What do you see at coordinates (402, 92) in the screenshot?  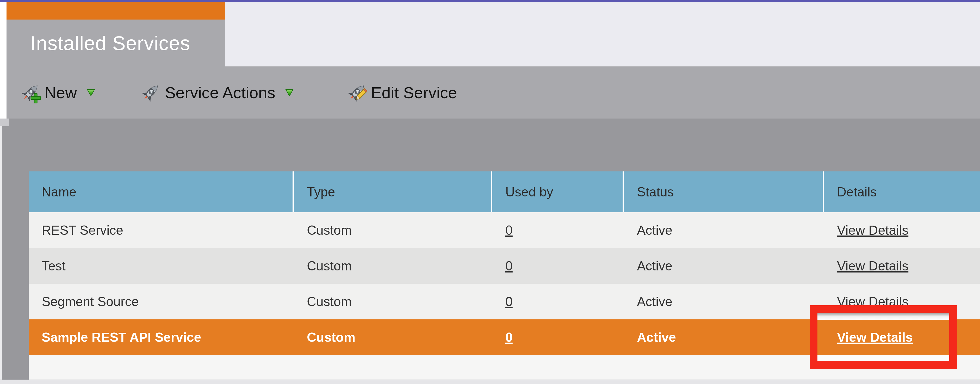 I see `edit-service-button: Edit Service` at bounding box center [402, 92].